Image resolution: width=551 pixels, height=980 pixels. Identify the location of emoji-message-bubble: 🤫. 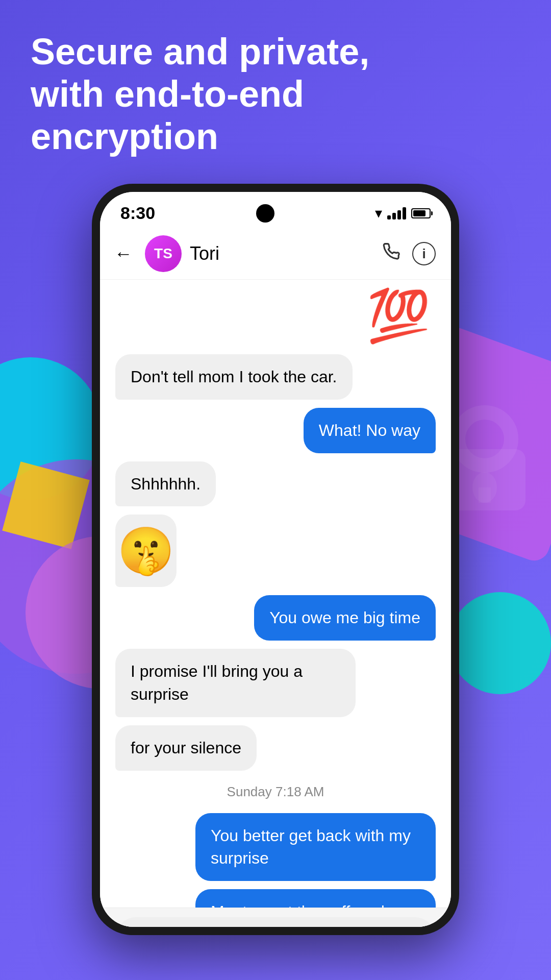
(146, 551).